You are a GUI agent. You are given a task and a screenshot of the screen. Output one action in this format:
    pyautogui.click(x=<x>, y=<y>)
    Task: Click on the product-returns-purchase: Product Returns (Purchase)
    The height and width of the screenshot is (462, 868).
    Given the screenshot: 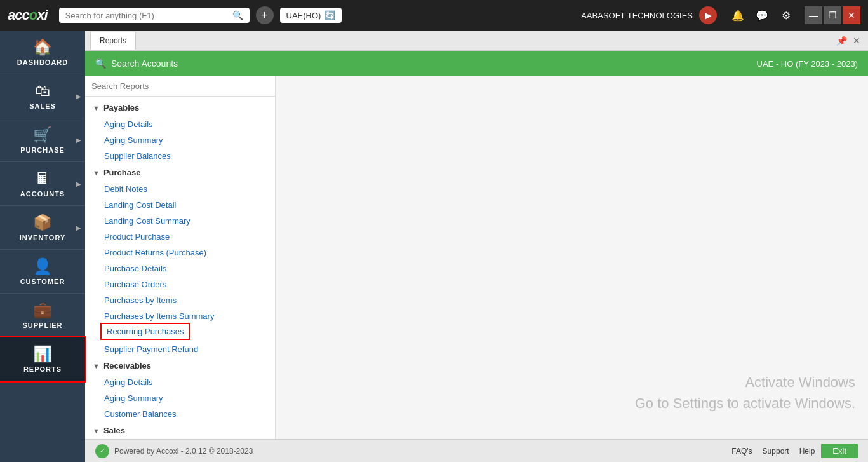 What is the action you would take?
    pyautogui.click(x=180, y=253)
    